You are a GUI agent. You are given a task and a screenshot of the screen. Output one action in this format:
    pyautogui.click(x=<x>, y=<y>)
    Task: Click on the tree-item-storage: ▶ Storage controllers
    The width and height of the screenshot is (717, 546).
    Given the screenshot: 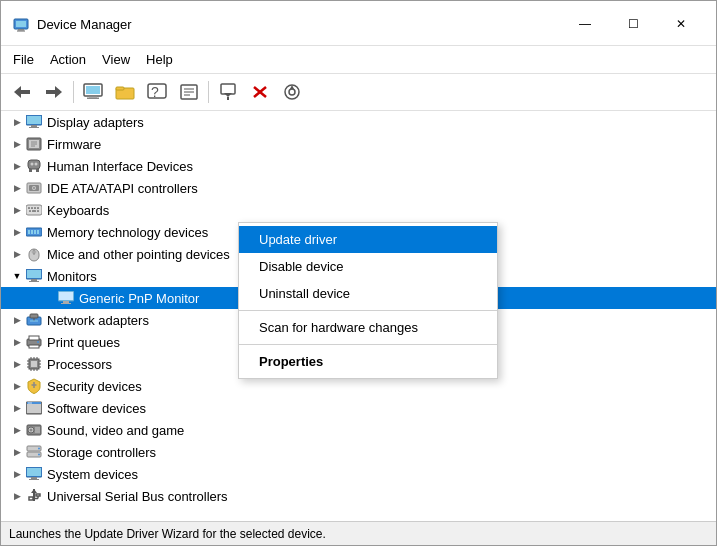 What is the action you would take?
    pyautogui.click(x=358, y=452)
    